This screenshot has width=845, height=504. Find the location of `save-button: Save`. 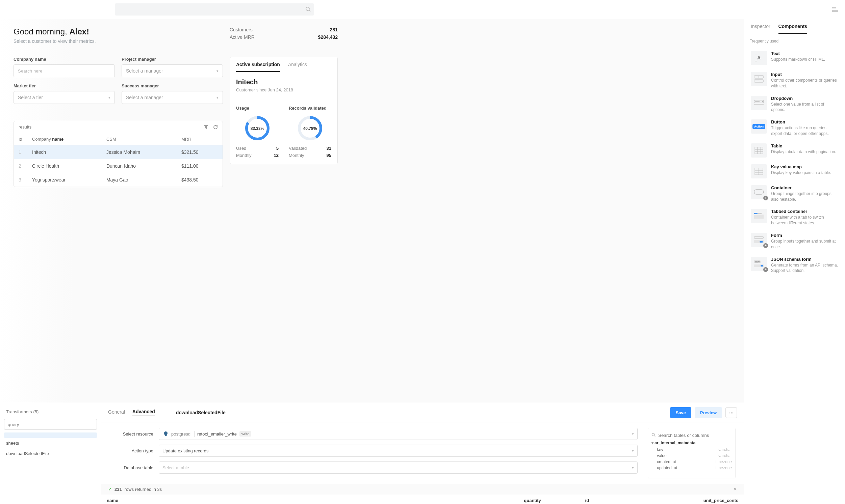

save-button: Save is located at coordinates (680, 413).